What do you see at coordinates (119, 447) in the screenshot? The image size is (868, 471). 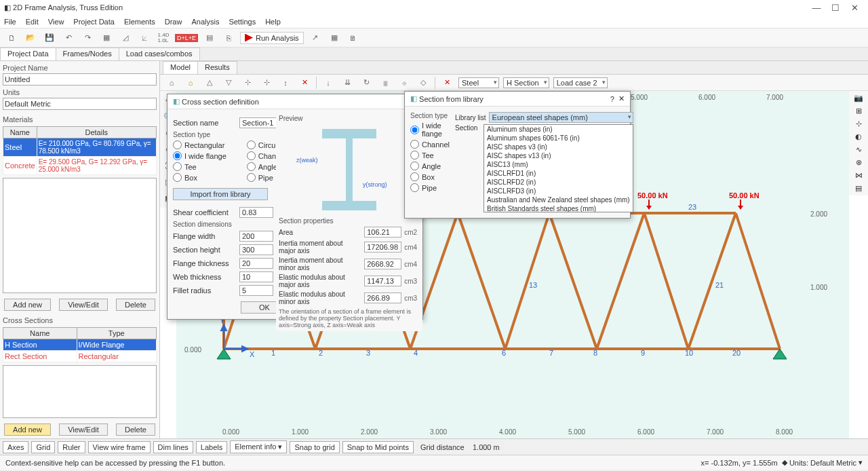 I see `view-wire-frame-toggle: View wire frame` at bounding box center [119, 447].